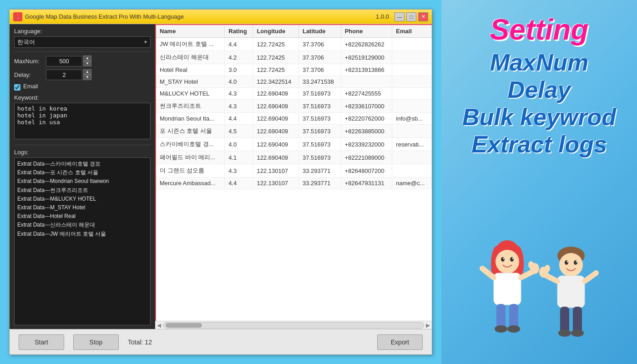  What do you see at coordinates (367, 183) in the screenshot?
I see `cell-phone: +82647931131` at bounding box center [367, 183].